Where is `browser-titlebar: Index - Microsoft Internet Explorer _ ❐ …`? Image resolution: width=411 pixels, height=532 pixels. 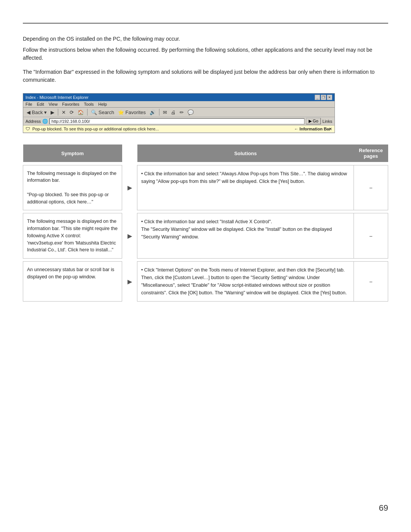
browser-titlebar: Index - Microsoft Internet Explorer _ ❐ … is located at coordinates (179, 97).